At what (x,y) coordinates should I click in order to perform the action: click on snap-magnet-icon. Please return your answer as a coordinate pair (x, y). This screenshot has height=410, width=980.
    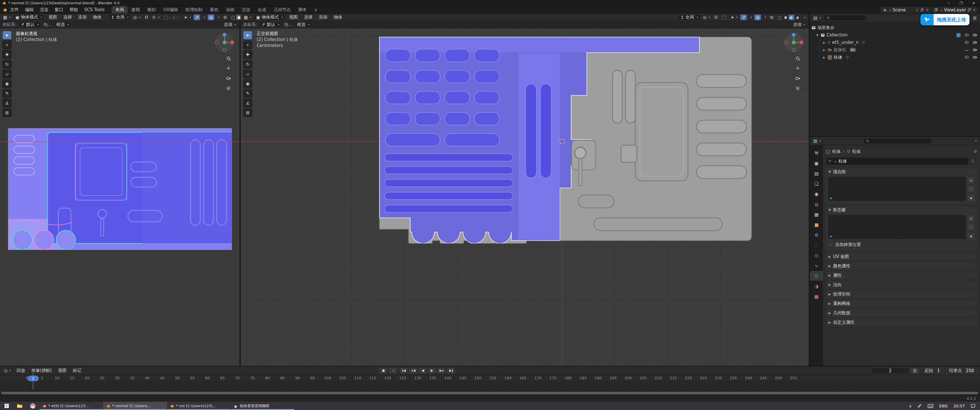
    Looking at the image, I should click on (146, 17).